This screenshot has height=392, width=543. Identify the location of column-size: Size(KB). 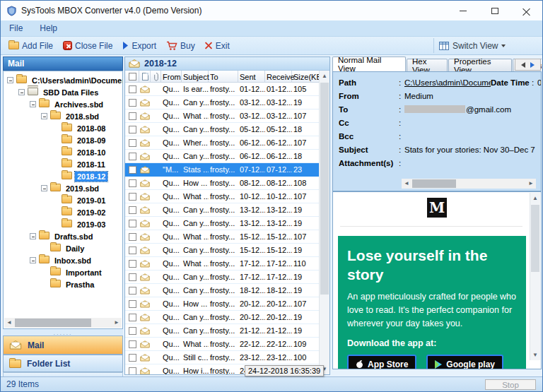
(305, 76).